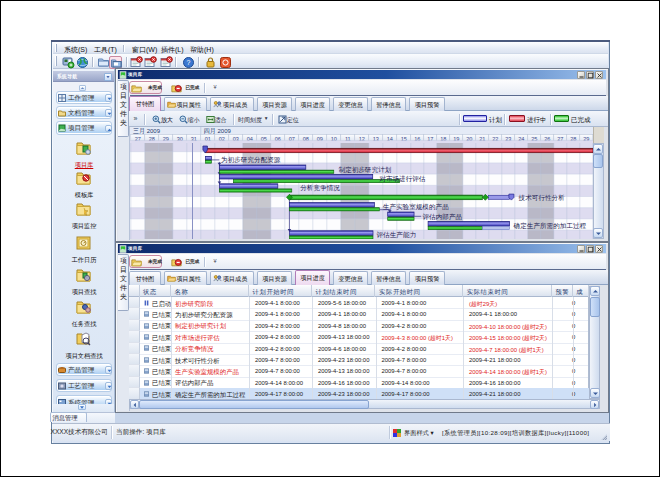  What do you see at coordinates (442, 217) in the screenshot?
I see `svg-text: 评估内部产品` at bounding box center [442, 217].